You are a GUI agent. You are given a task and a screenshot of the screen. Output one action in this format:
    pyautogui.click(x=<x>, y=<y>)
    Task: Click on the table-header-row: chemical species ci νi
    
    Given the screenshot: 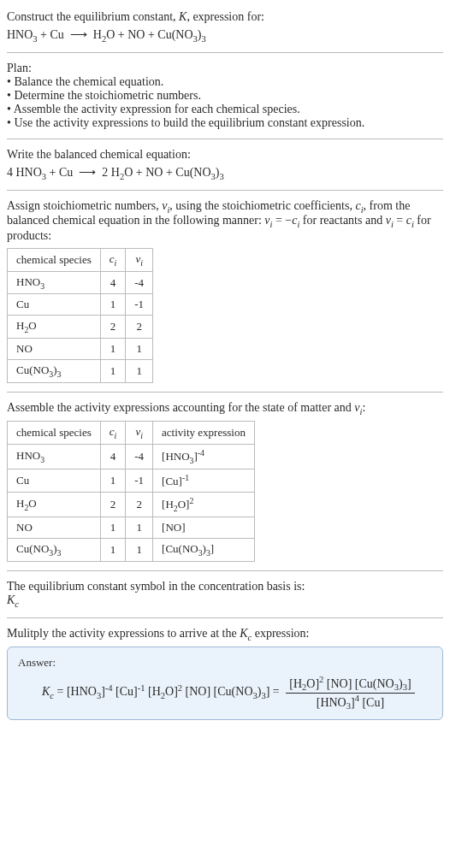 What is the action you would take?
    pyautogui.click(x=80, y=260)
    